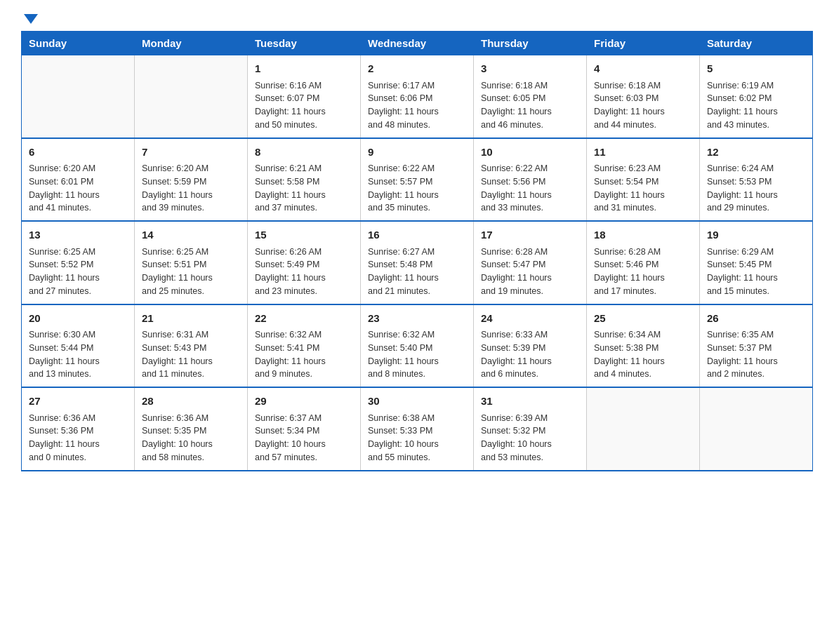 This screenshot has width=834, height=644. Describe the element at coordinates (304, 153) in the screenshot. I see `day-number: 8` at that location.